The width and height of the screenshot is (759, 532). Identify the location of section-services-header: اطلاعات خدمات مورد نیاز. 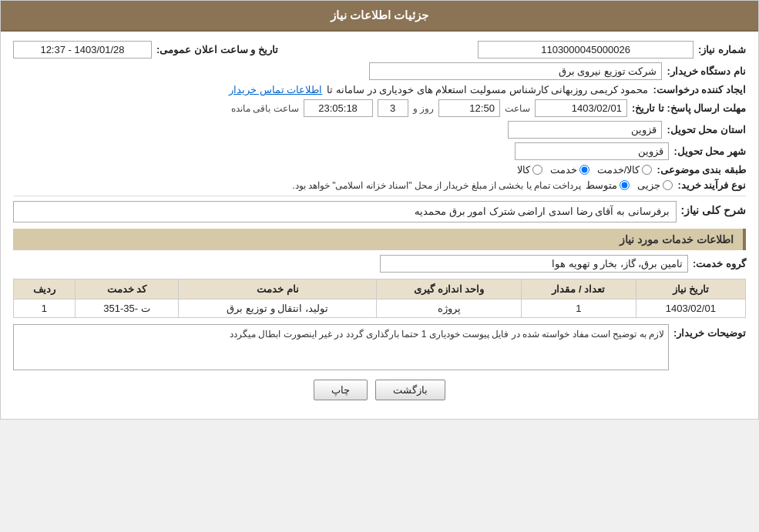
(379, 239).